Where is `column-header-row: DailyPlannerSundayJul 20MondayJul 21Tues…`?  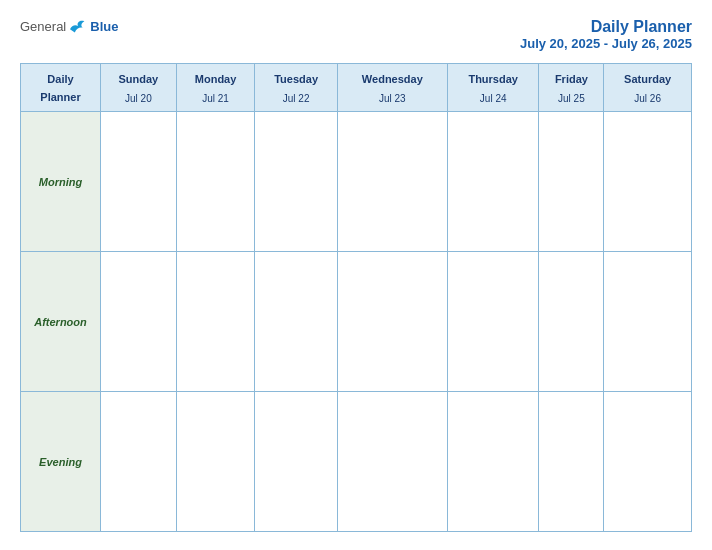 column-header-row: DailyPlannerSundayJul 20MondayJul 21Tues… is located at coordinates (356, 88).